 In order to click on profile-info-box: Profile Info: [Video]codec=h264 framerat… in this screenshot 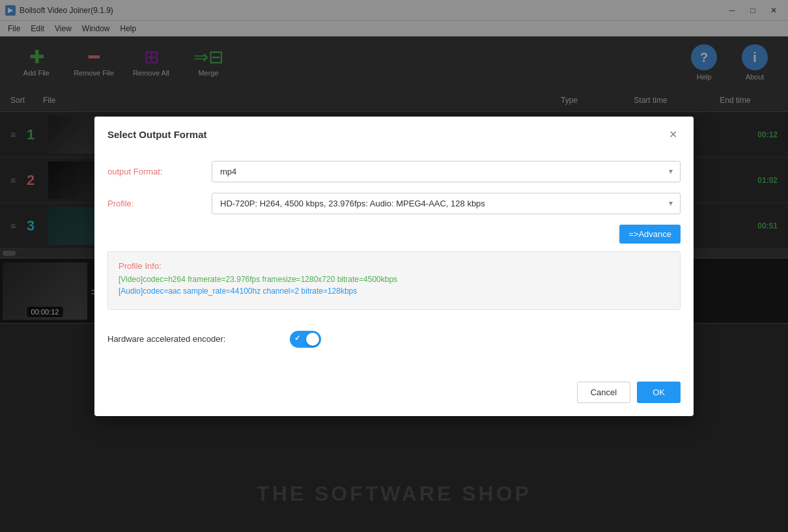, I will do `click(394, 281)`.